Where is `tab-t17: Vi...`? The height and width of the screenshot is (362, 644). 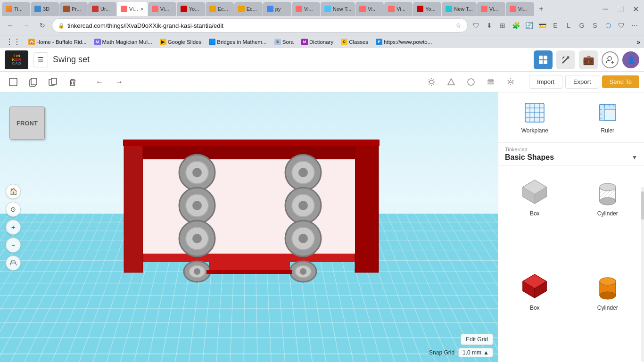 tab-t17: Vi... is located at coordinates (491, 9).